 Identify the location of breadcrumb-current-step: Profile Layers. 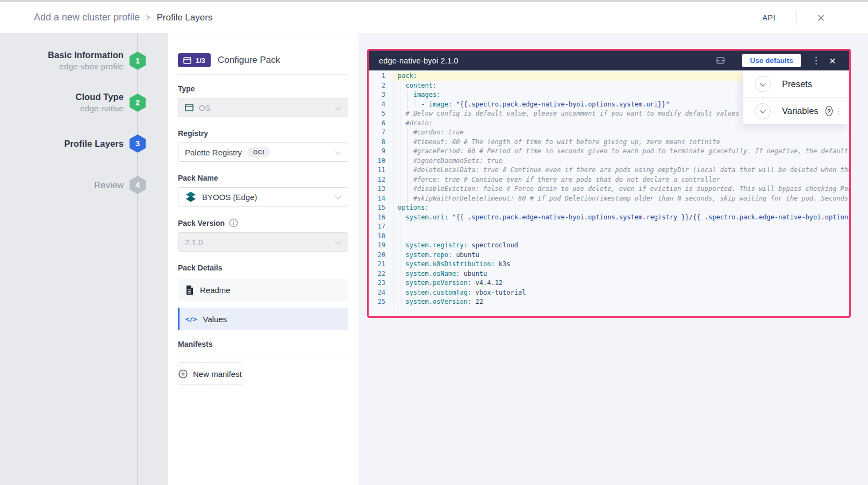
(184, 18).